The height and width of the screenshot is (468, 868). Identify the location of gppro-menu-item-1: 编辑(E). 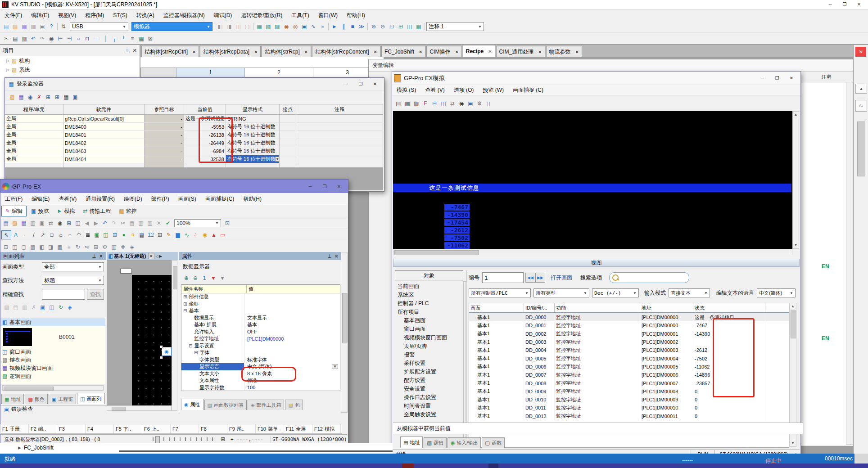
(41, 199).